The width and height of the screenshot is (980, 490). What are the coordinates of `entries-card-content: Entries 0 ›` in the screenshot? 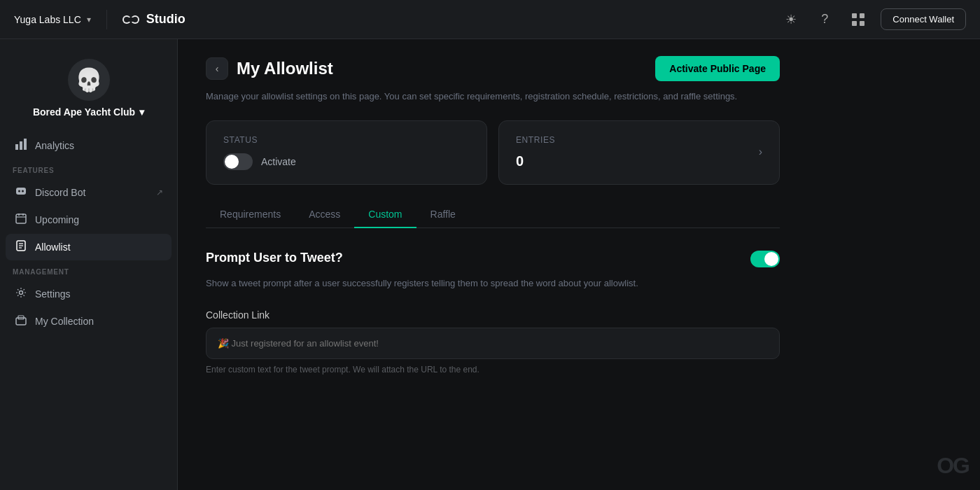 It's located at (639, 153).